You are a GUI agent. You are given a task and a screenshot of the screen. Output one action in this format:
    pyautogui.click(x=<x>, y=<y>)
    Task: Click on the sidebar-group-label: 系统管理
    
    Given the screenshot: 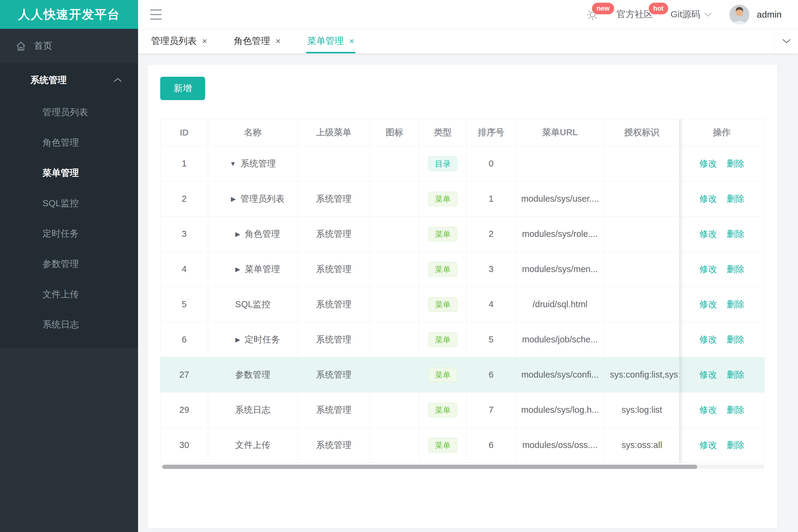 What is the action you would take?
    pyautogui.click(x=49, y=80)
    